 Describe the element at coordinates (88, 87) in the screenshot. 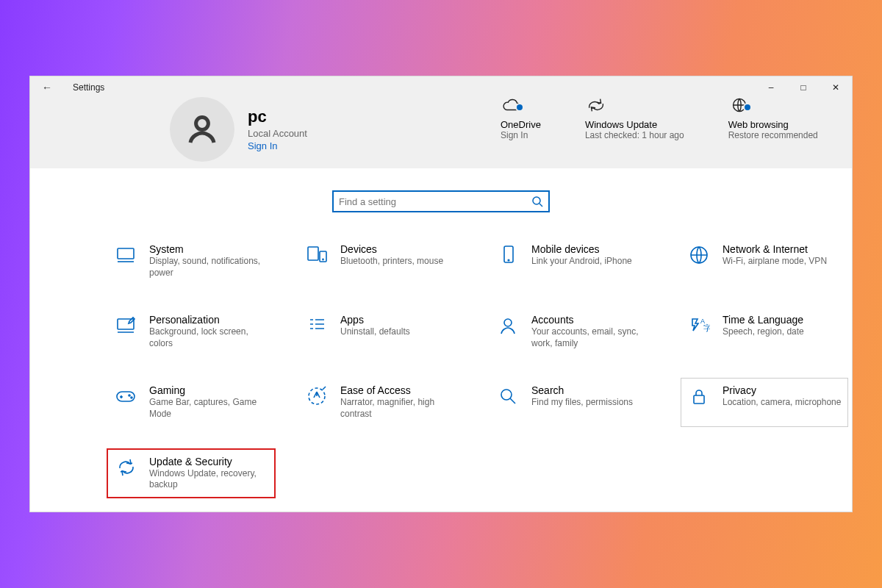

I see `window-title: Settings` at that location.